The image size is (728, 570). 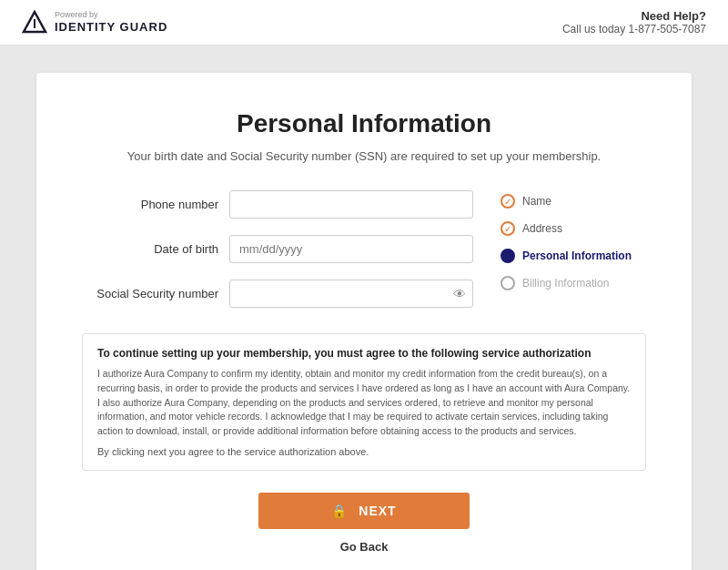 What do you see at coordinates (460, 294) in the screenshot?
I see `eye-icon: 👁` at bounding box center [460, 294].